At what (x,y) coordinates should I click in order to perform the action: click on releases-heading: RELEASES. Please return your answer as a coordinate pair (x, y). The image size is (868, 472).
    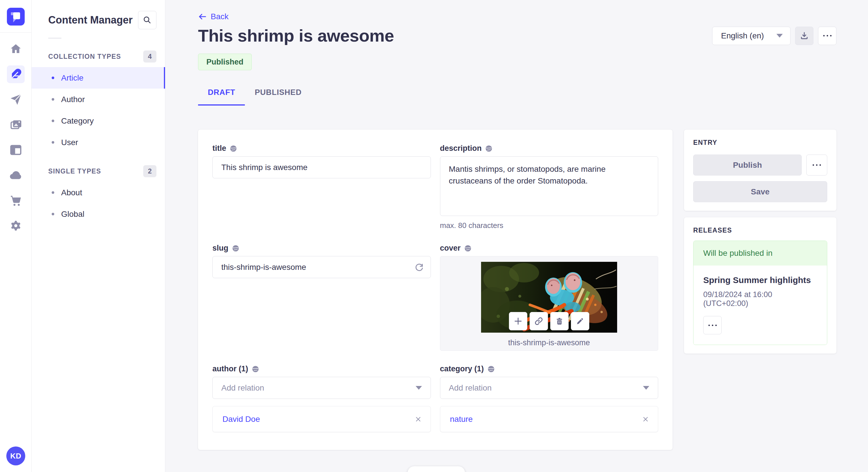
    Looking at the image, I should click on (760, 230).